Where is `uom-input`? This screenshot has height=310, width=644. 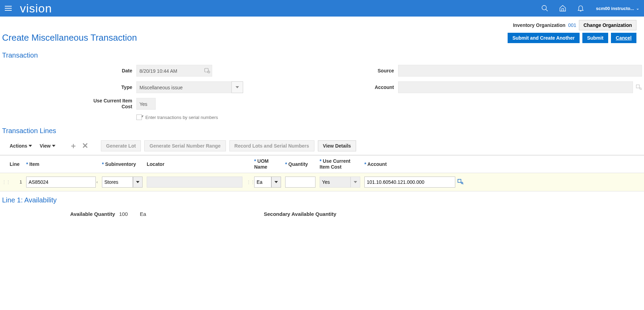 uom-input is located at coordinates (263, 182).